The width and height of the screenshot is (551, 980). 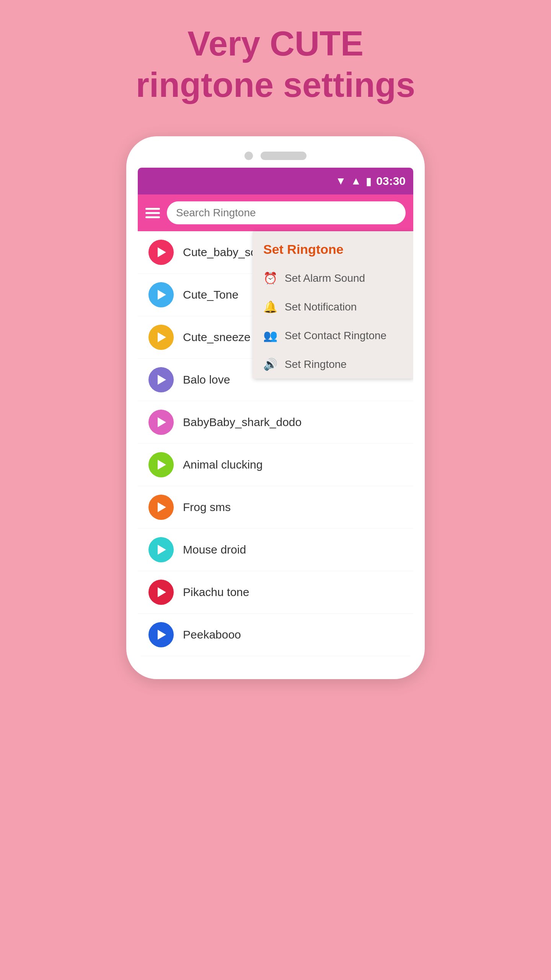 What do you see at coordinates (276, 181) in the screenshot?
I see `status-bar: ▼ ▲ ▮ 03:30` at bounding box center [276, 181].